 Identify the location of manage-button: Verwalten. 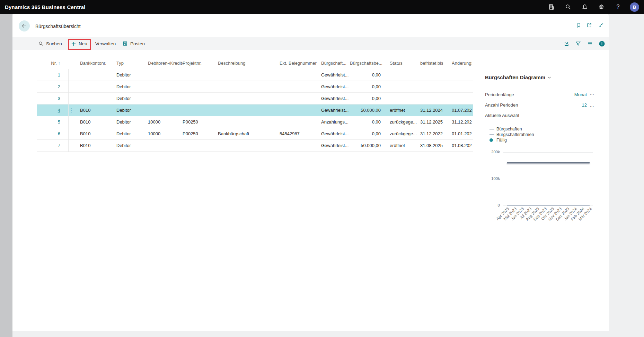
(105, 44).